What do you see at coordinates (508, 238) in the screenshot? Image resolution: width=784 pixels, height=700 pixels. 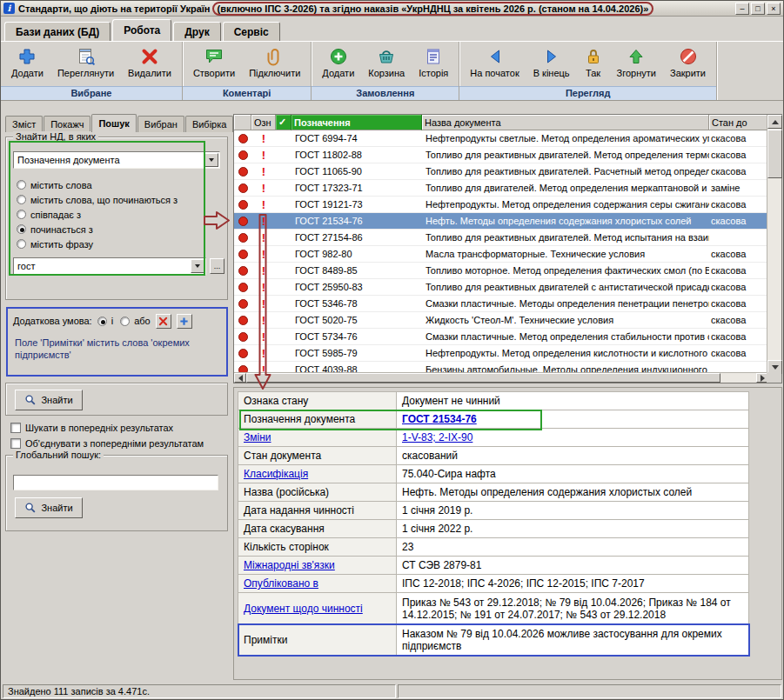 I see `table-row: !ГОСТ 27154-86Топливо для реактивных дви…` at bounding box center [508, 238].